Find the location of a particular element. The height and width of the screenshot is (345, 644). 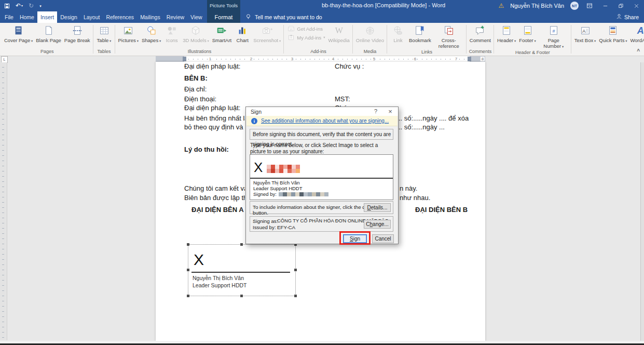

dialog-signer-name: Nguyễn Thị Bích Vân is located at coordinates (277, 183).